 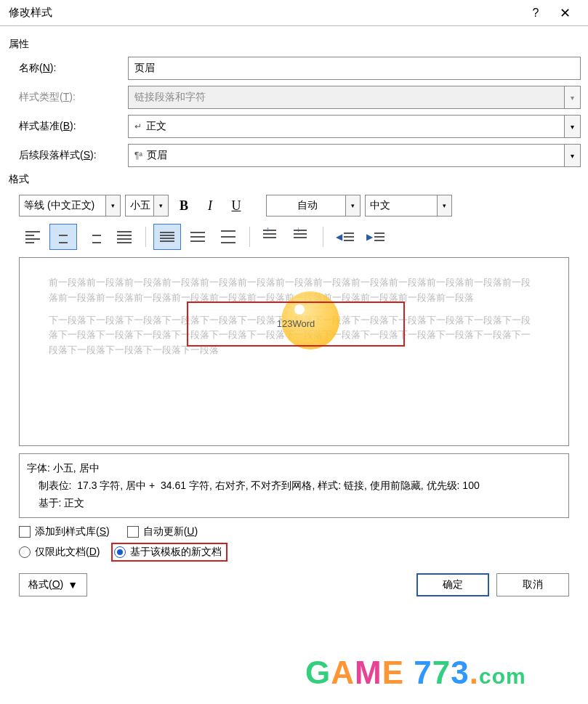 I want to click on underline-button: U, so click(x=236, y=206).